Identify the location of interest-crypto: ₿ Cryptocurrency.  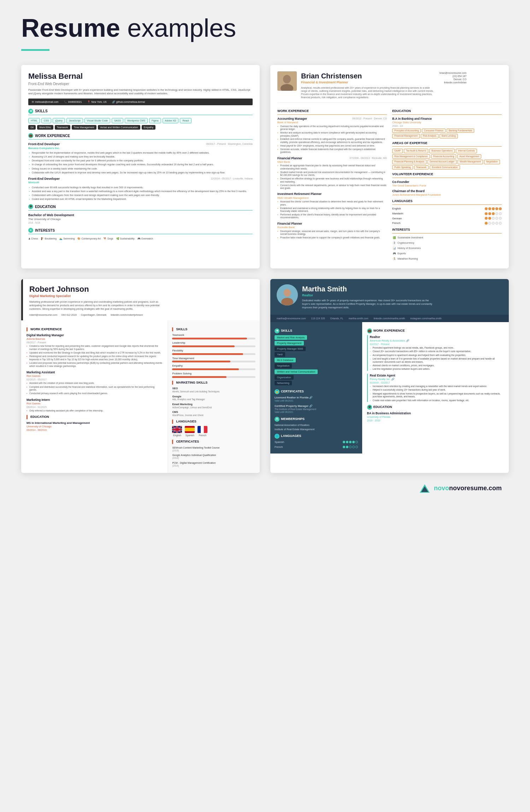
(447, 243).